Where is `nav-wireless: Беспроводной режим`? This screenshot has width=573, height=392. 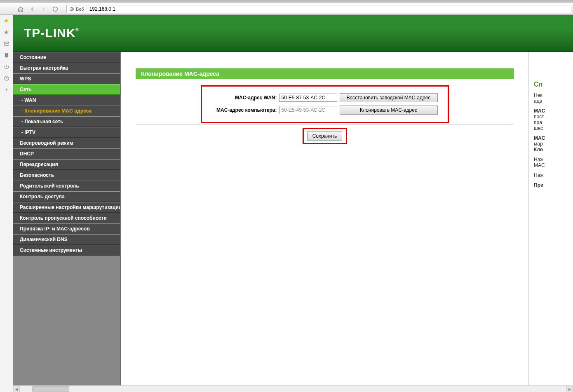 nav-wireless: Беспроводной режим is located at coordinates (67, 143).